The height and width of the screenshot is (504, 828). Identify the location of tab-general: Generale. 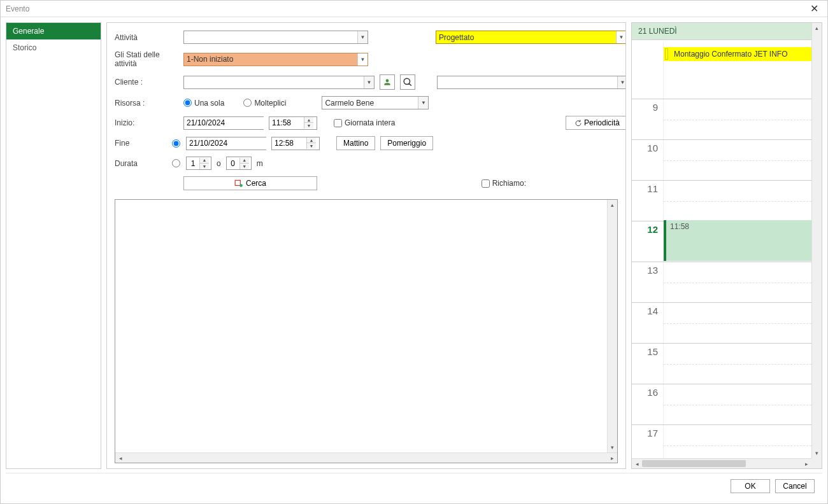
(54, 31).